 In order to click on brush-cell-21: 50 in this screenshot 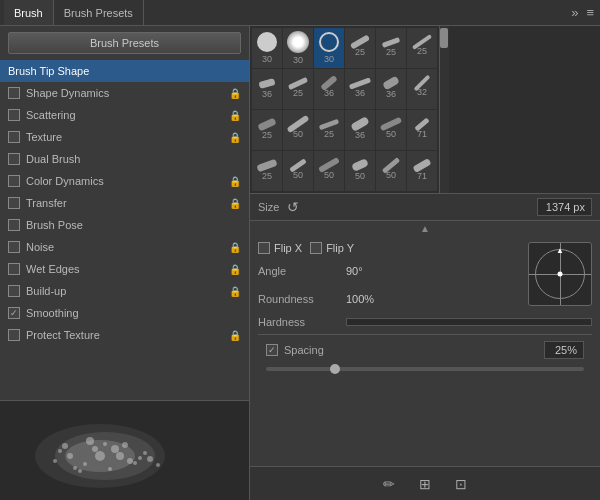, I will do `click(360, 171)`.